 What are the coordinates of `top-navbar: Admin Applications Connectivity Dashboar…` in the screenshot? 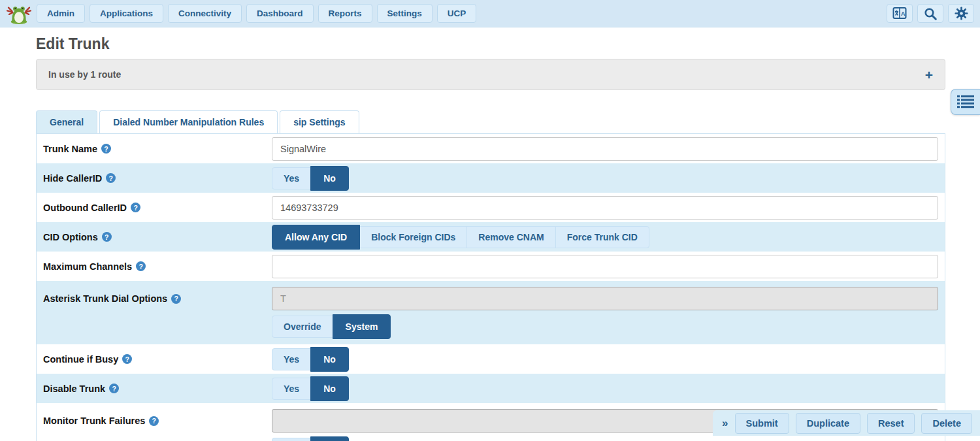 It's located at (490, 14).